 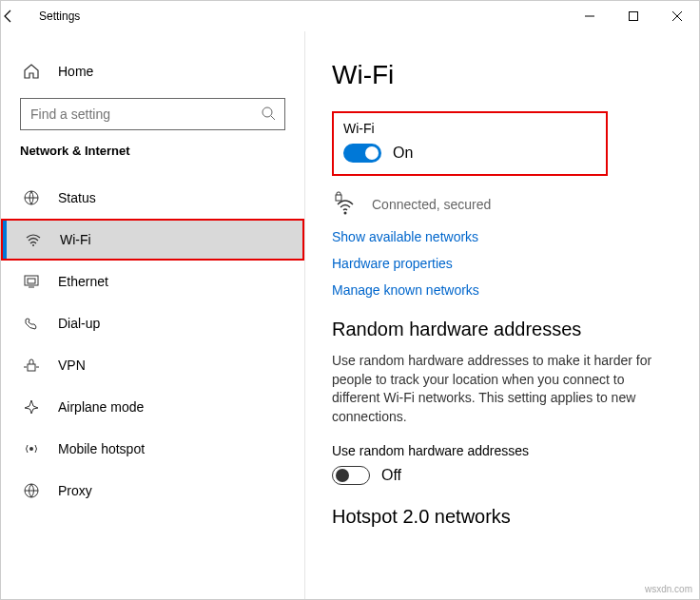 I want to click on sidebar-item-wifi: Wi-Fi, so click(x=152, y=240).